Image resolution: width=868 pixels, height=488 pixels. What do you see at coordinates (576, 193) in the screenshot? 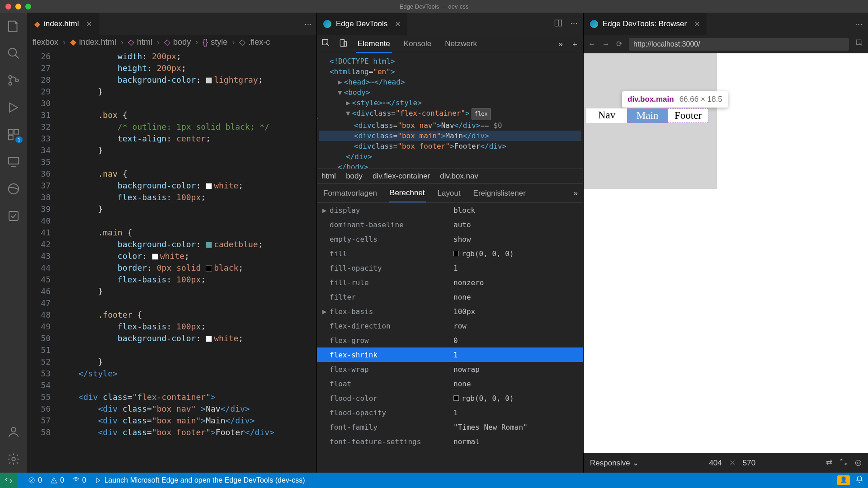
I see `more-tabs-icon: »` at bounding box center [576, 193].